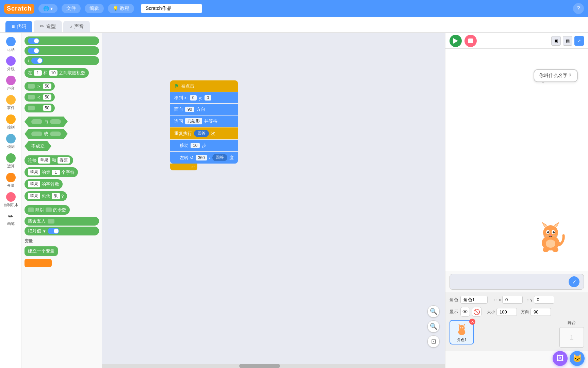  I want to click on move-xy-block: 移到 x: 0 y: 0, so click(204, 98).